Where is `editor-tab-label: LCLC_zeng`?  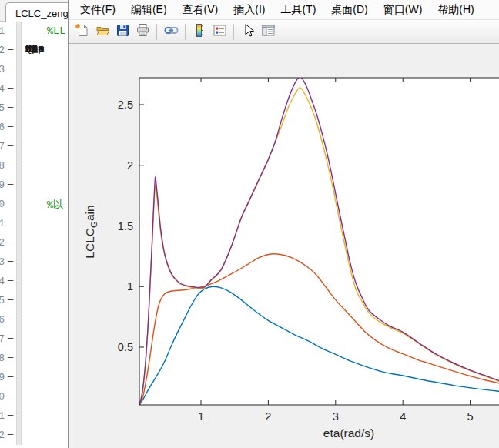 editor-tab-label: LCLC_zeng is located at coordinates (42, 14).